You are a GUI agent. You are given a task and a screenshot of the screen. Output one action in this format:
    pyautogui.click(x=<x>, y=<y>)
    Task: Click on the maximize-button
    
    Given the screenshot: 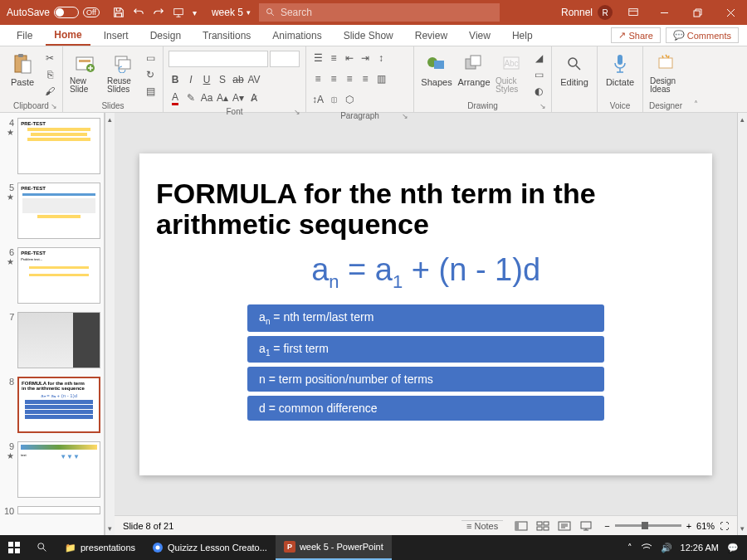 What is the action you would take?
    pyautogui.click(x=697, y=12)
    